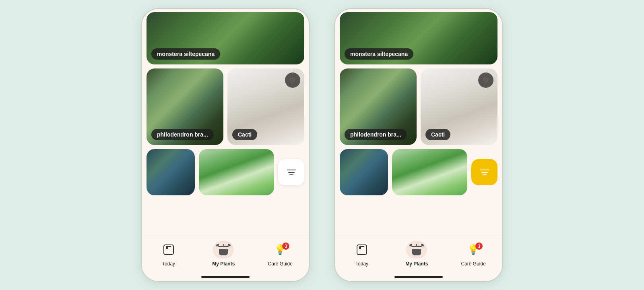  What do you see at coordinates (167, 248) in the screenshot?
I see `calendar-dot` at bounding box center [167, 248].